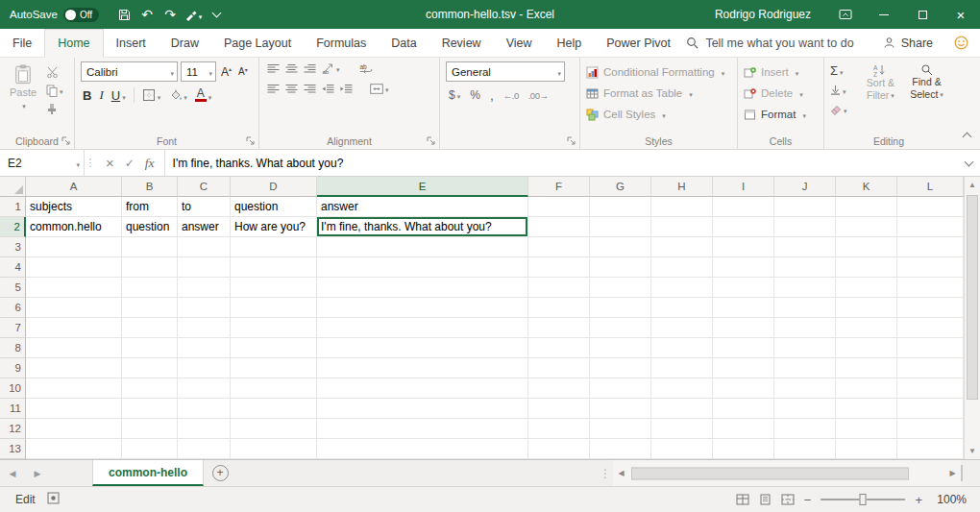 The width and height of the screenshot is (980, 512). What do you see at coordinates (341, 42) in the screenshot?
I see `tab-formulas: Formulas` at bounding box center [341, 42].